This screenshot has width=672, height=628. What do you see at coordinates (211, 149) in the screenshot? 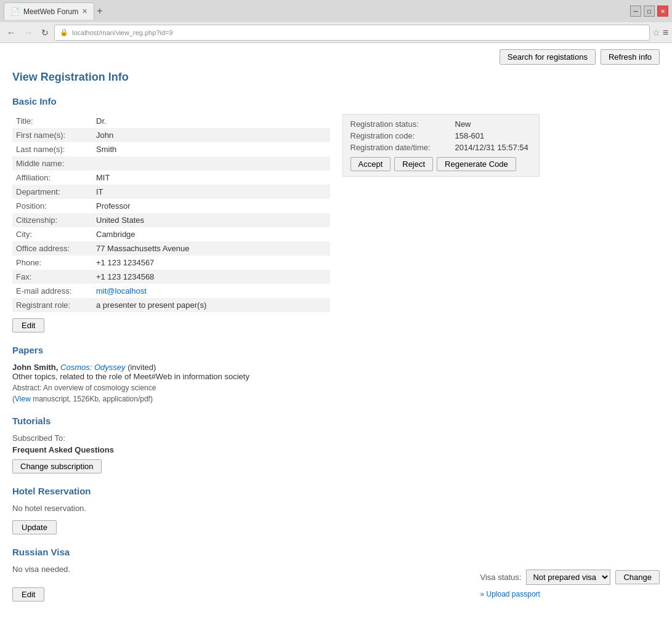
I see `field-value-2: Smith` at bounding box center [211, 149].